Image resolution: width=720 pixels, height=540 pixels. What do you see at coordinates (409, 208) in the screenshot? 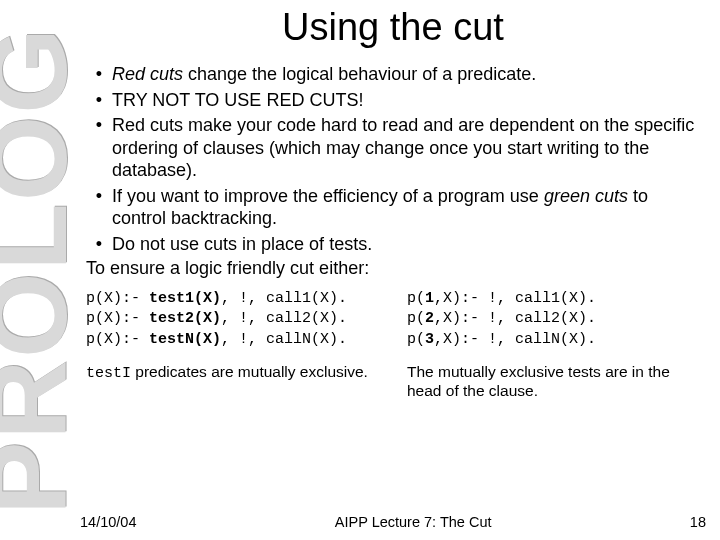
I see `bullet-text: If you want to improve the efficiency of…` at bounding box center [409, 208].